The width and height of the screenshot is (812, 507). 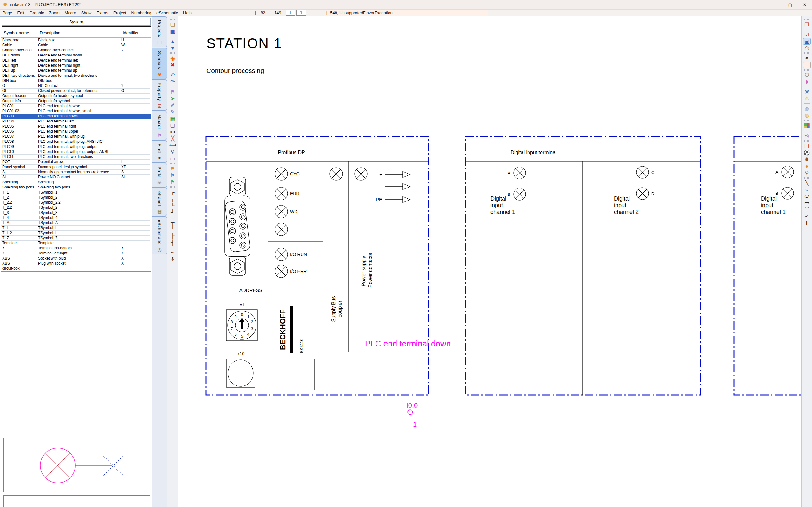 What do you see at coordinates (76, 71) in the screenshot?
I see `table-row: DET up Device end terminal up` at bounding box center [76, 71].